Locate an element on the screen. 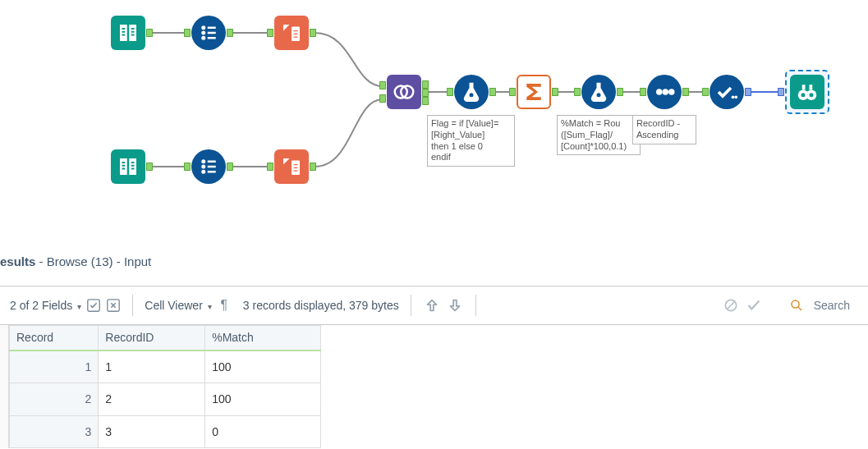 The height and width of the screenshot is (449, 868). search-icon is located at coordinates (797, 305).